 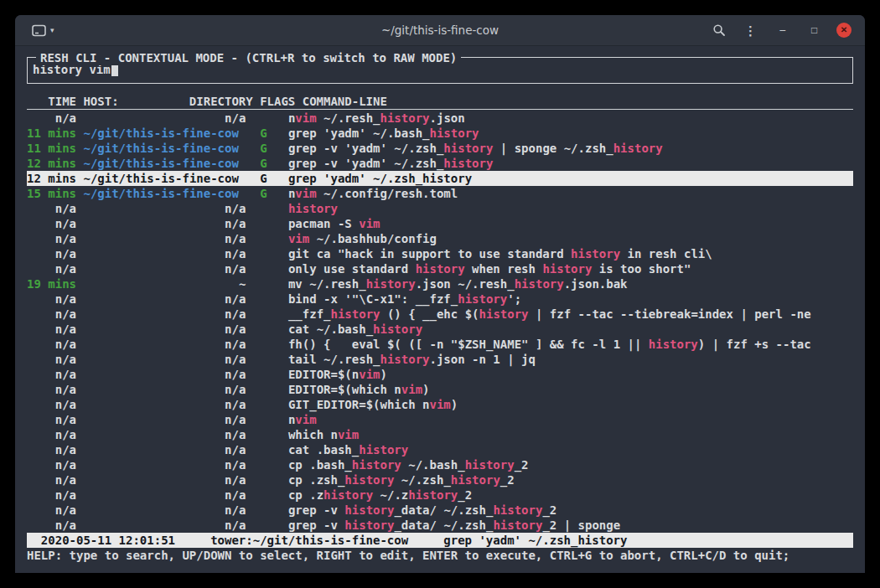 What do you see at coordinates (751, 30) in the screenshot?
I see `menu-button: ⋮` at bounding box center [751, 30].